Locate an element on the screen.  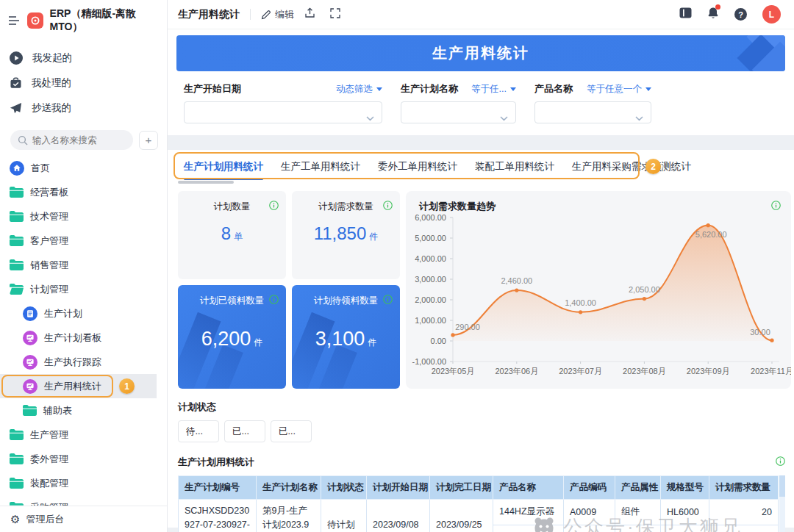
admin-console-button: ⚙ 管理后台 is located at coordinates (84, 519).